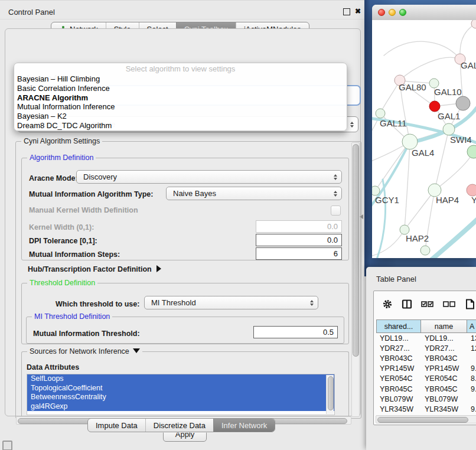  Describe the element at coordinates (423, 420) in the screenshot. I see `table-horizontal-scrollbar-thumb` at that location.